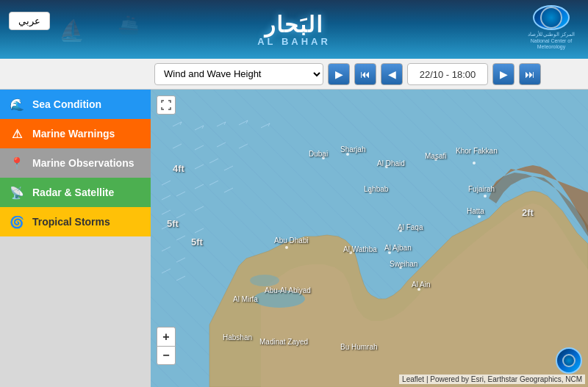 This screenshot has width=588, height=387. What do you see at coordinates (67, 104) in the screenshot?
I see `sidebar-label-sea-condition: Sea Condition` at bounding box center [67, 104].